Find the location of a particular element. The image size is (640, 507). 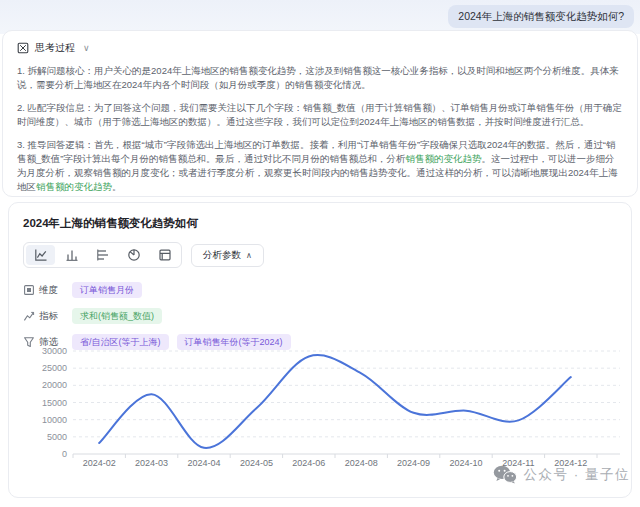

pie-chart-icon is located at coordinates (134, 255).